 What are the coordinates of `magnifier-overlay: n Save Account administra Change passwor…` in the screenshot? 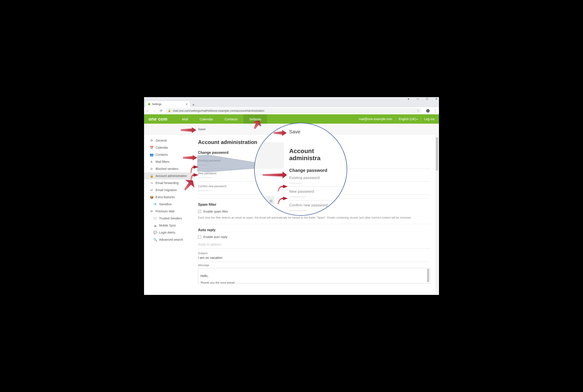 It's located at (301, 169).